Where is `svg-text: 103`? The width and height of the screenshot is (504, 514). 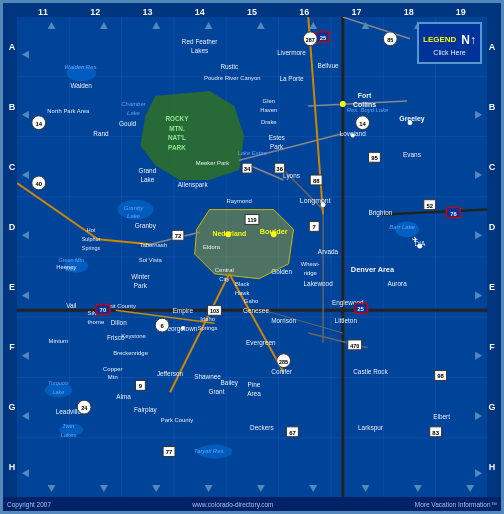
svg-text: 103 is located at coordinates (214, 311).